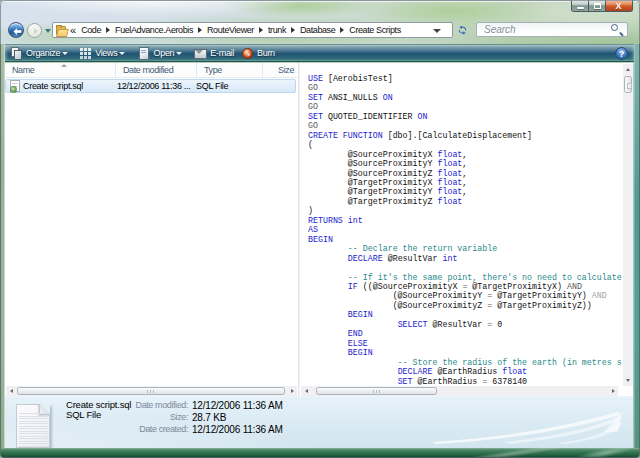 The image size is (640, 458). I want to click on burn-button: Burn, so click(258, 53).